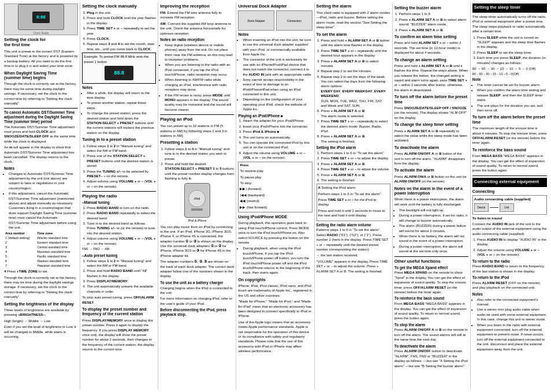 This screenshot has width=551, height=392. What do you see at coordinates (275, 280) in the screenshot?
I see `heading-copyrights: On copyrights` at bounding box center [275, 280].